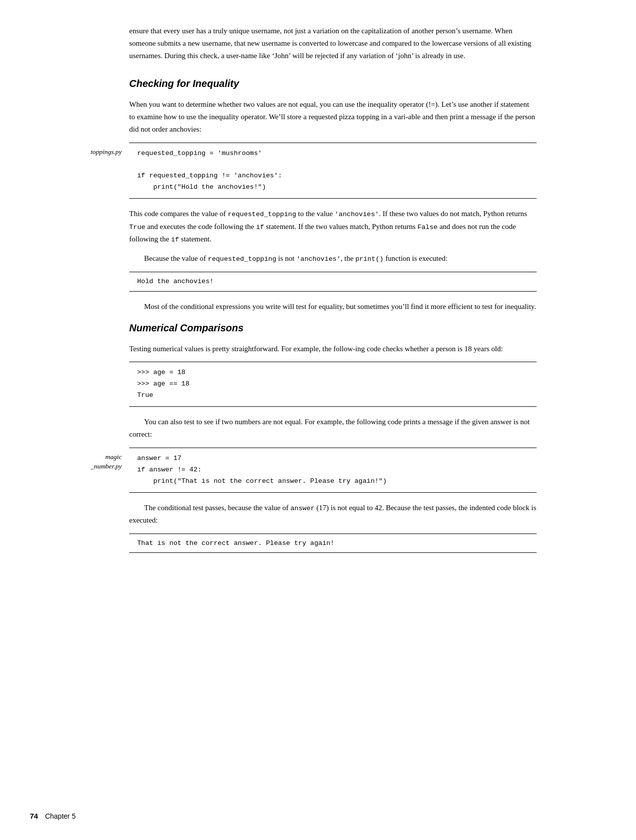 The height and width of the screenshot is (840, 636). What do you see at coordinates (348, 258) in the screenshot?
I see `body3-text3: , the` at bounding box center [348, 258].